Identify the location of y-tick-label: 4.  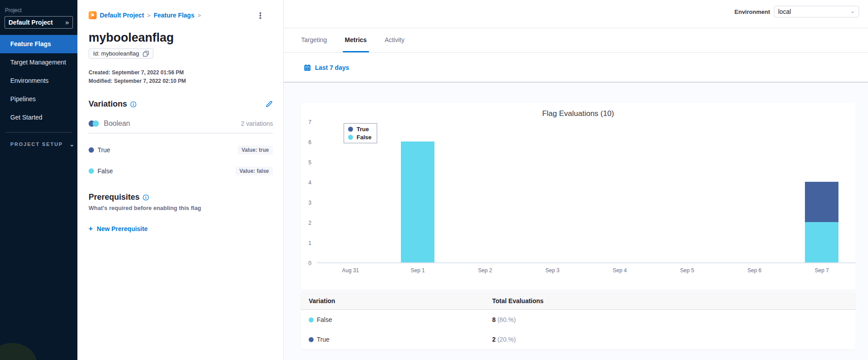
(310, 183).